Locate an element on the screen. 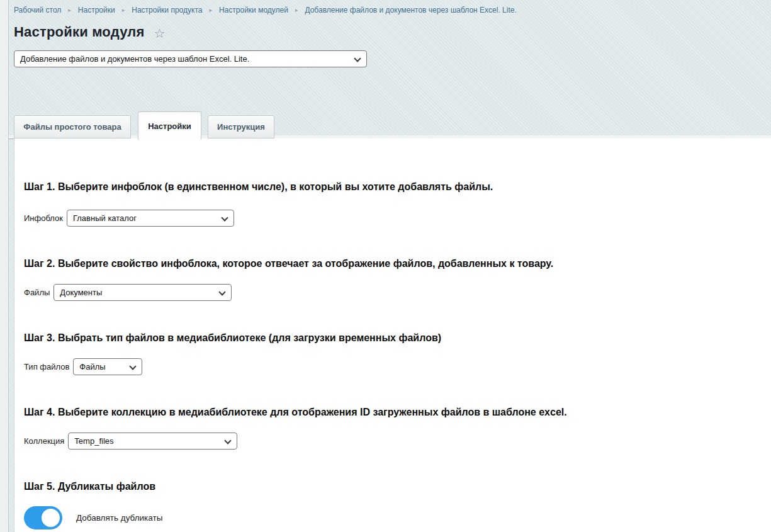 The image size is (771, 532). infoblock-select-value: Главный каталог is located at coordinates (104, 218).